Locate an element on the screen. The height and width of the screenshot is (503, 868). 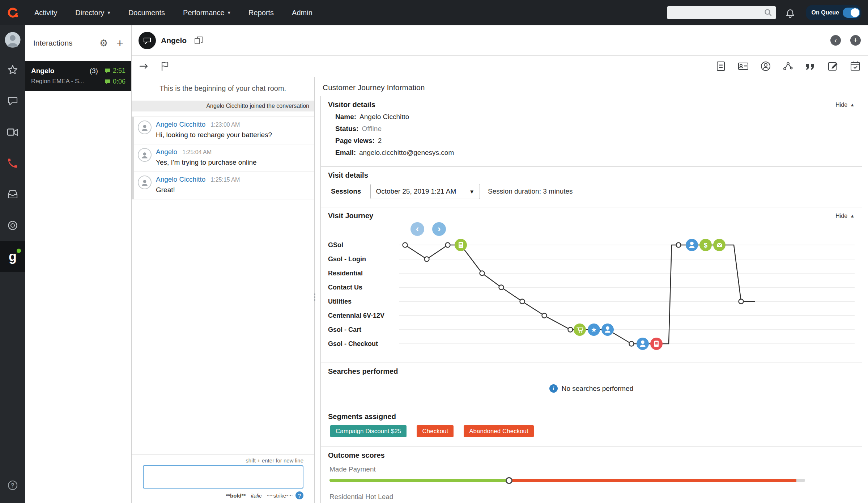
chat-message-input is located at coordinates (223, 477).